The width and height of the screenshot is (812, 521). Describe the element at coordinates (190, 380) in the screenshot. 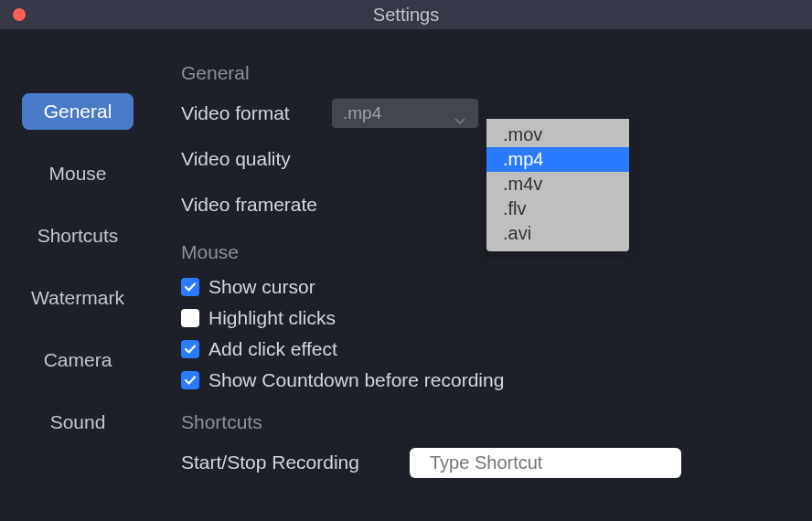

I see `checkbox-show-countdown` at that location.